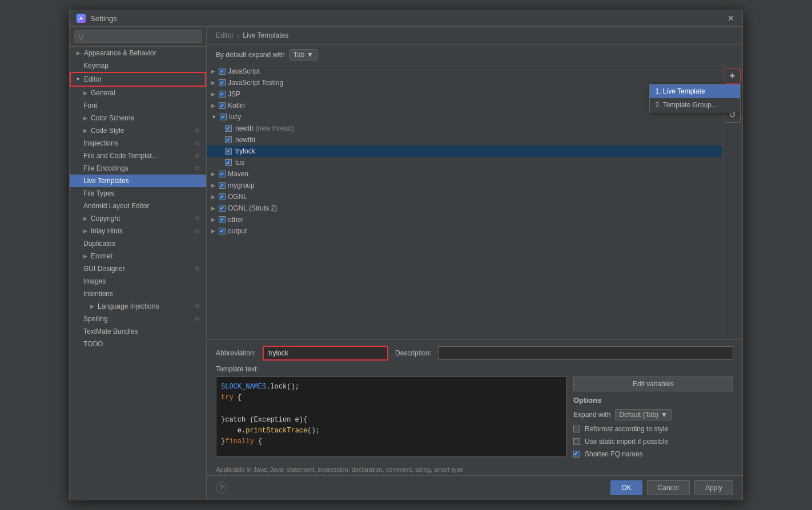 The height and width of the screenshot is (510, 812). Describe the element at coordinates (138, 281) in the screenshot. I see `sidebar-item-images: Images` at that location.